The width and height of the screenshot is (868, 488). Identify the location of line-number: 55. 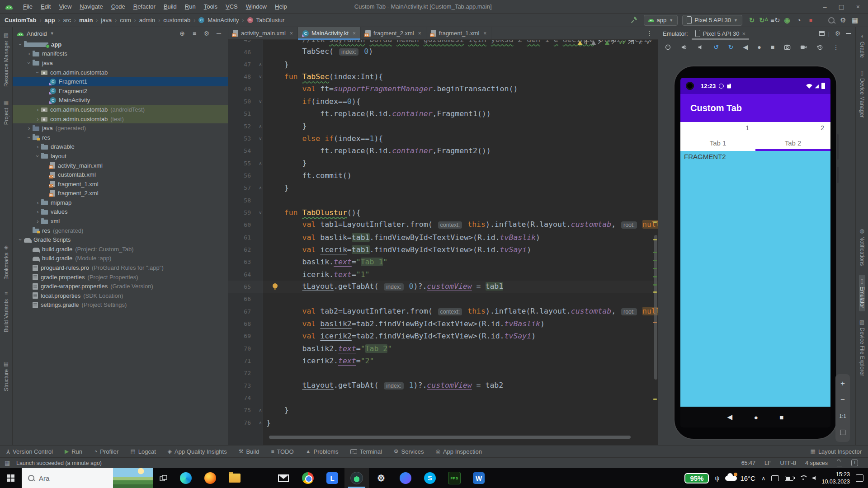
(241, 164).